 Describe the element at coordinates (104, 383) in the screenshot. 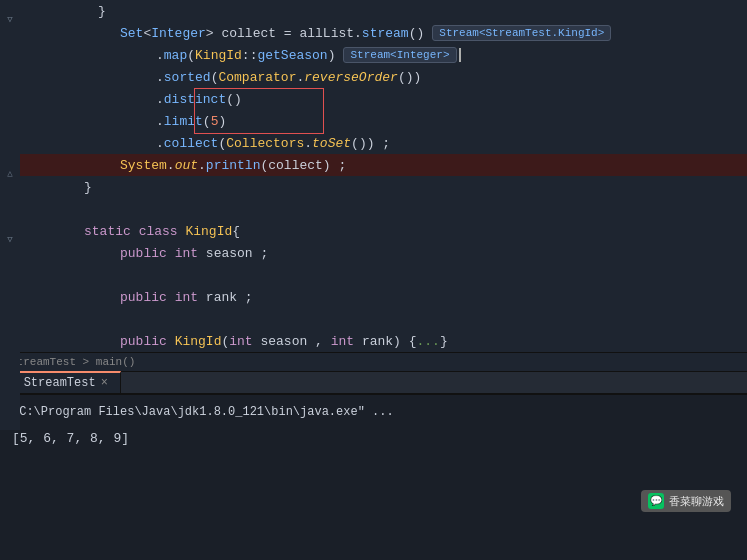

I see `tab-close-button: ×` at that location.